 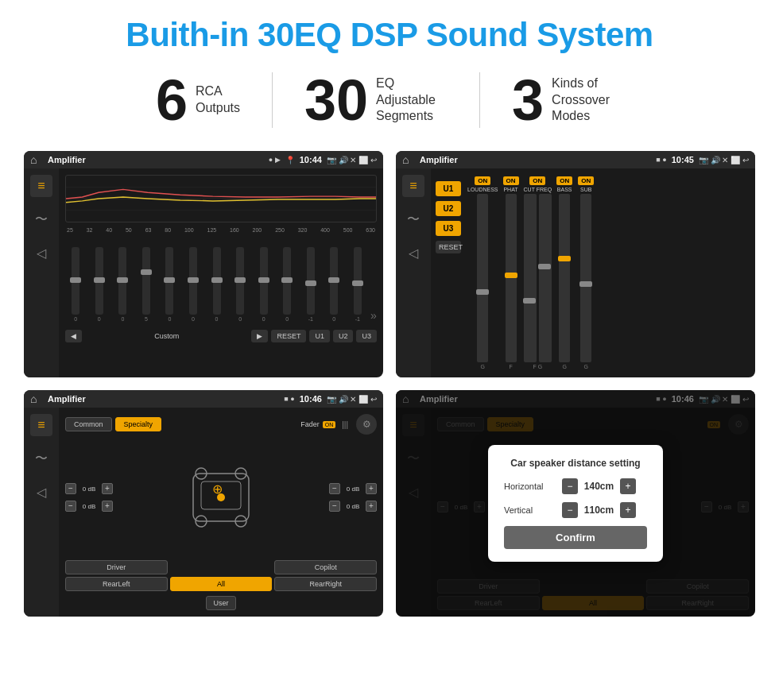 What do you see at coordinates (576, 504) in the screenshot?
I see `dialog-box: Car speaker distance setting Horizontal …` at bounding box center [576, 504].